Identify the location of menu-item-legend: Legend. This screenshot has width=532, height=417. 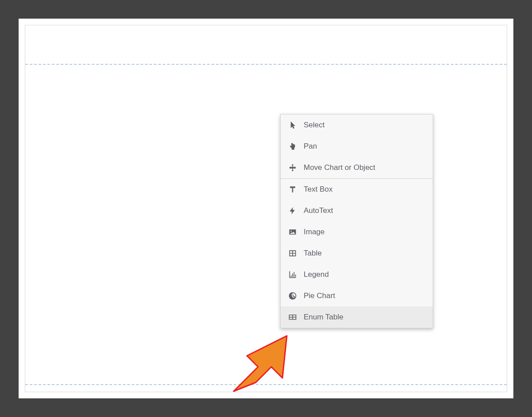
(356, 275).